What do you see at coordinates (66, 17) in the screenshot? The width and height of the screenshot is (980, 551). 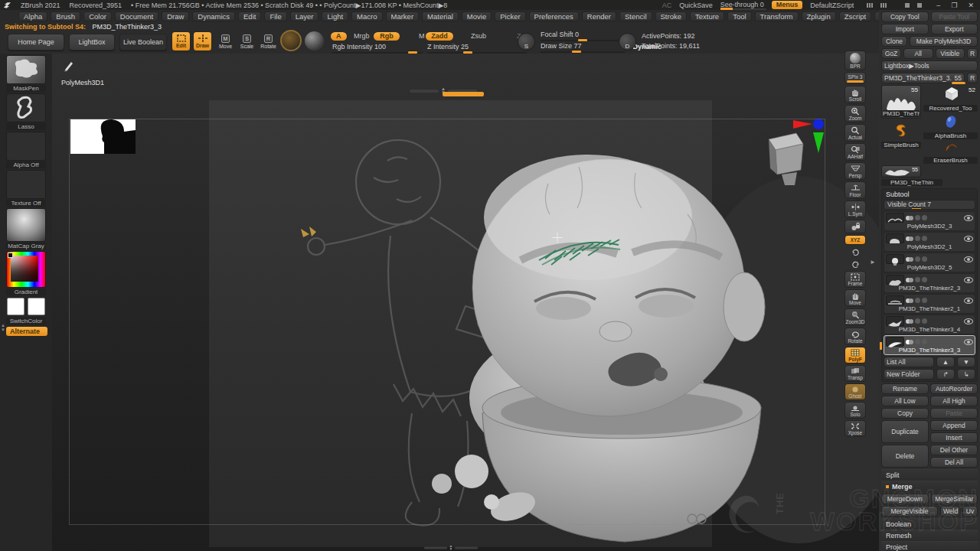 I see `menu-brush: Brush` at bounding box center [66, 17].